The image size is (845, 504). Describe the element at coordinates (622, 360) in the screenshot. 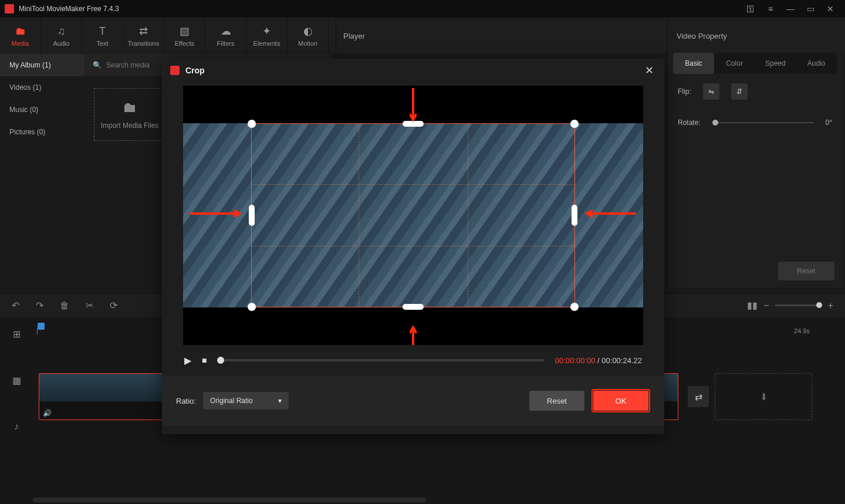

I see `timecode-duration: 00:00:24.22` at that location.